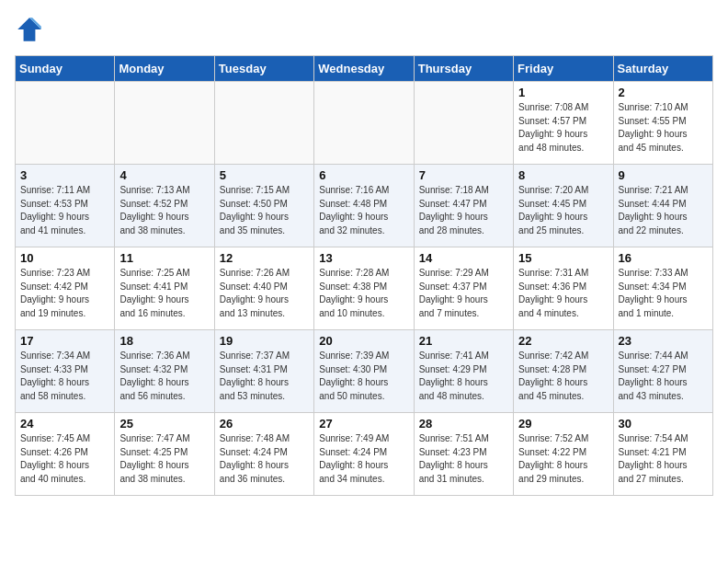  What do you see at coordinates (563, 289) in the screenshot?
I see `calendar-cell: 15Sunrise: 7:31 AM Sunset: 4:36 PM Dayli…` at bounding box center [563, 289].